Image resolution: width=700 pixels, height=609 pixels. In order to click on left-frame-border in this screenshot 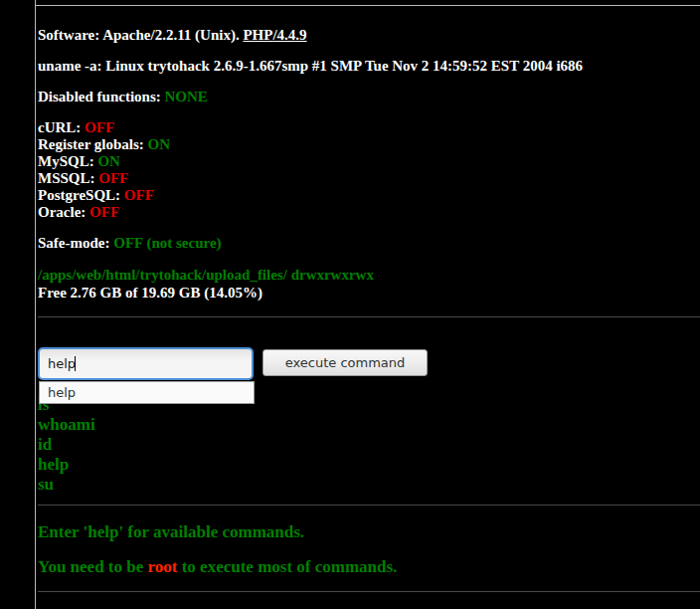, I will do `click(36, 304)`.